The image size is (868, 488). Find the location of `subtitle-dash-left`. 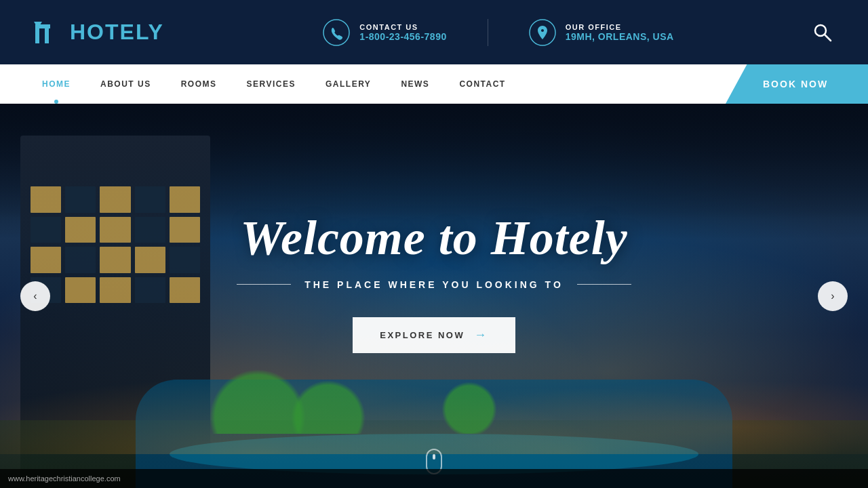

subtitle-dash-left is located at coordinates (264, 285).